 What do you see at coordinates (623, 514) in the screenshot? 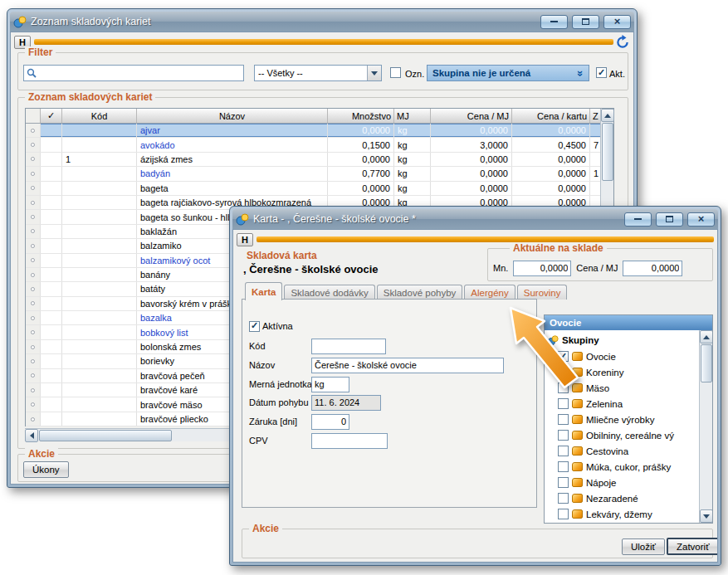
I see `group-item-lekvary-dzemy: Lekváry, džemy` at bounding box center [623, 514].